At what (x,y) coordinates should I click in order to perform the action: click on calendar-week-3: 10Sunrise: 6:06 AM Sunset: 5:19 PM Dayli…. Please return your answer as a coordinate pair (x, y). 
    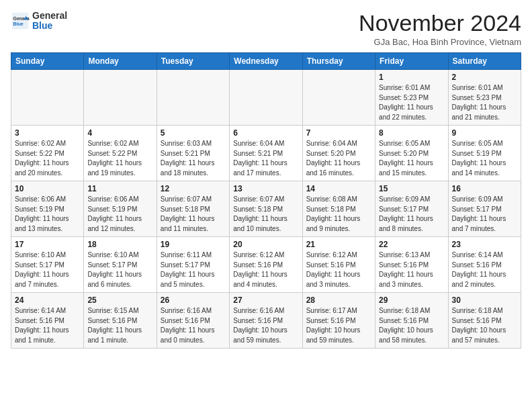
    Looking at the image, I should click on (266, 210).